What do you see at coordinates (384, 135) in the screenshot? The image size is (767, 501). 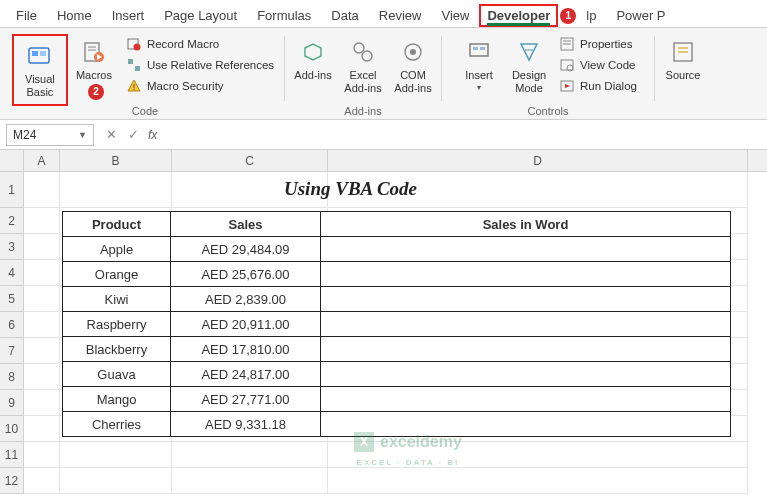 I see `formula-bar: M24 ▼ ✕ ✓ fx` at bounding box center [384, 135].